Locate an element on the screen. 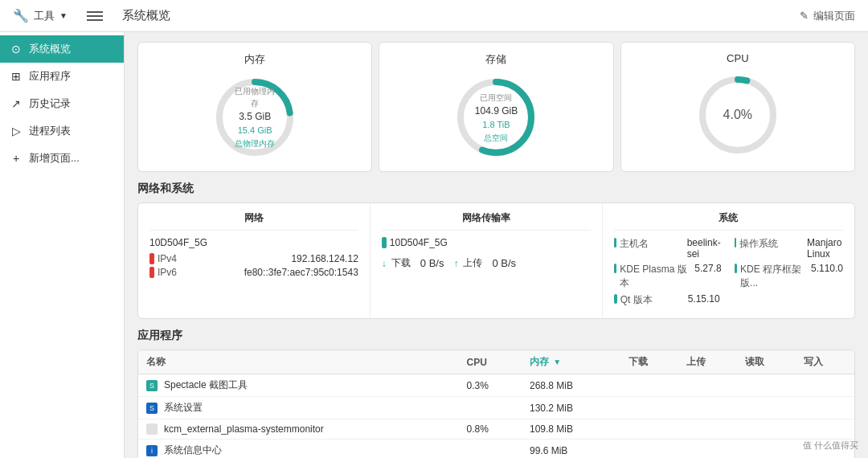 This screenshot has height=458, width=868. hostname-dot is located at coordinates (616, 243).